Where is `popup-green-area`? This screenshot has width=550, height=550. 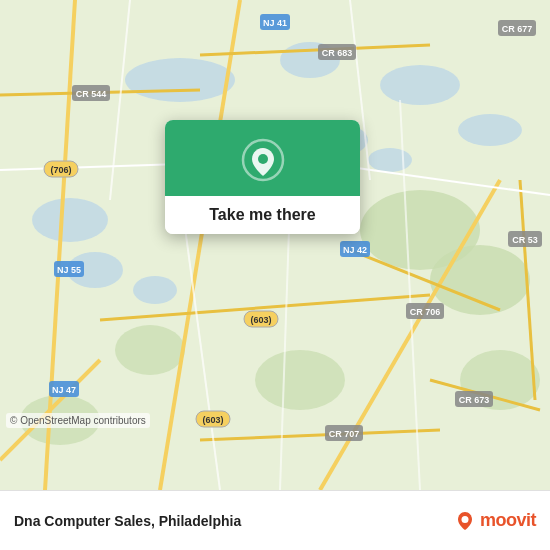
popup-green-area is located at coordinates (262, 158).